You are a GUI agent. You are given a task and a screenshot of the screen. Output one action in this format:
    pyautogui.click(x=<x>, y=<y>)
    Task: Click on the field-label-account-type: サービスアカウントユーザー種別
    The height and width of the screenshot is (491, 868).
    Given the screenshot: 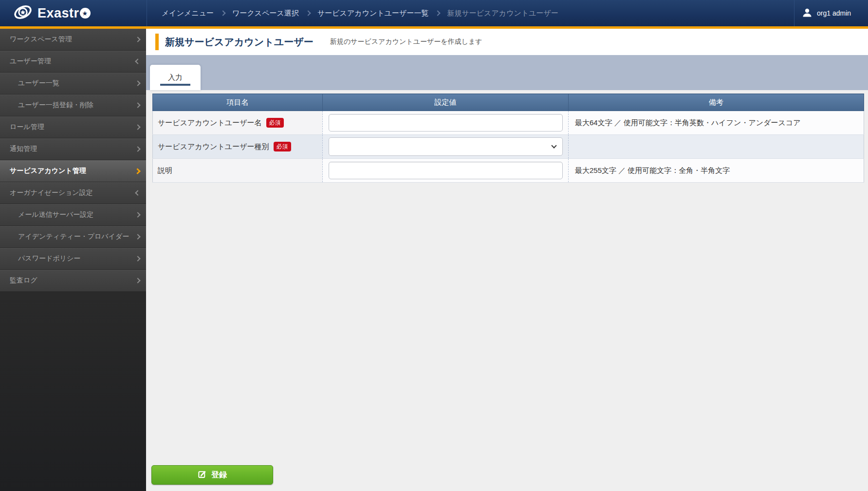 What is the action you would take?
    pyautogui.click(x=213, y=146)
    